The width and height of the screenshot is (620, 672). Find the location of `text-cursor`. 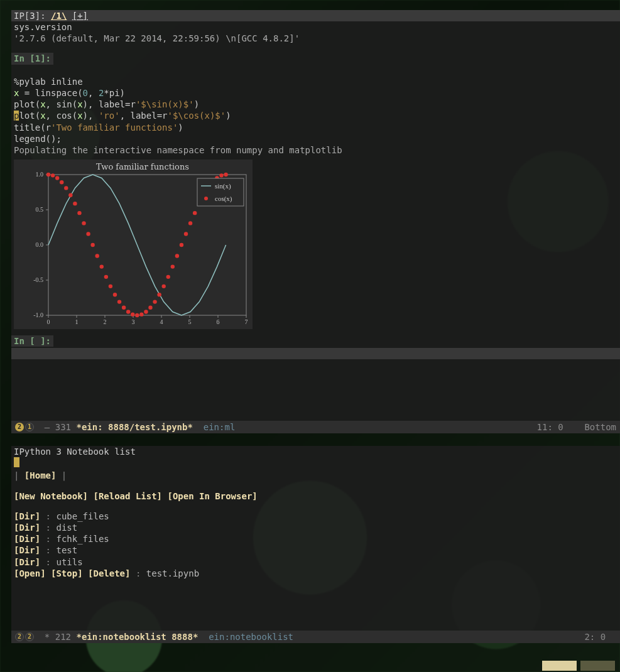

text-cursor is located at coordinates (16, 462).